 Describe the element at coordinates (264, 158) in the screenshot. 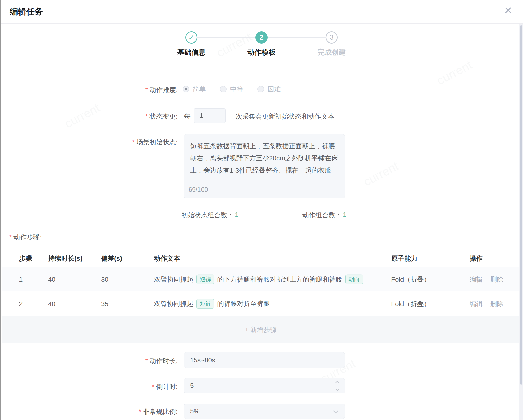

I see `initial-state-text: 短裤五条数据背面朝上，五条数据正面朝上，裤腰朝右，离头部视野下方至少20cm之外…` at that location.